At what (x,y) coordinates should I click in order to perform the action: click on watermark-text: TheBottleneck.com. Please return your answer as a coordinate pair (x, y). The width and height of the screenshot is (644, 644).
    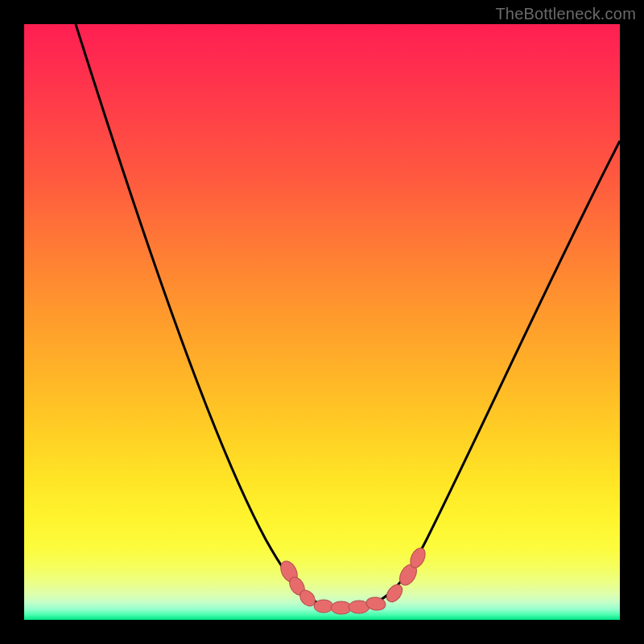
    Looking at the image, I should click on (565, 14).